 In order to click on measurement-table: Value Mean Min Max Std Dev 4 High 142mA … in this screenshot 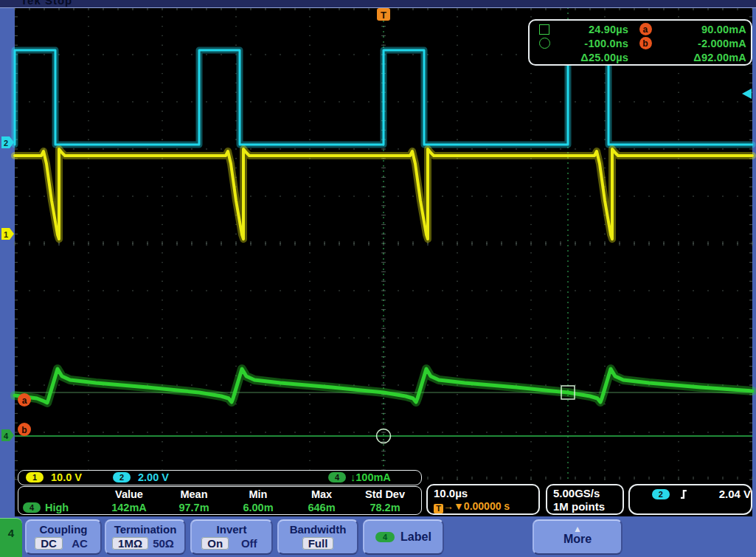, I will do `click(220, 500)`.